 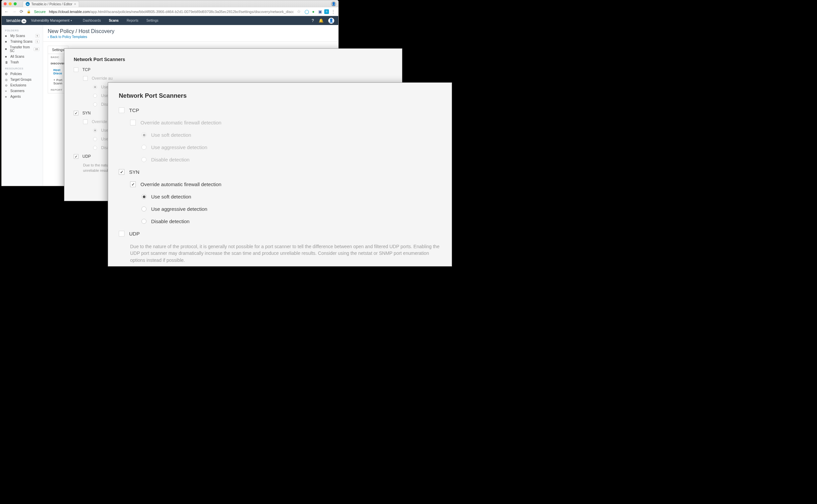 I want to click on syn-disable-label: Disable detection, so click(x=170, y=221).